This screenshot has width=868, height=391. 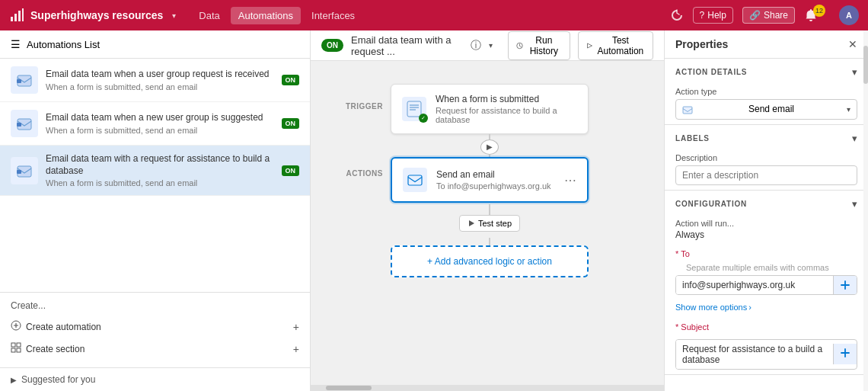 What do you see at coordinates (766, 175) in the screenshot?
I see `description-input` at bounding box center [766, 175].